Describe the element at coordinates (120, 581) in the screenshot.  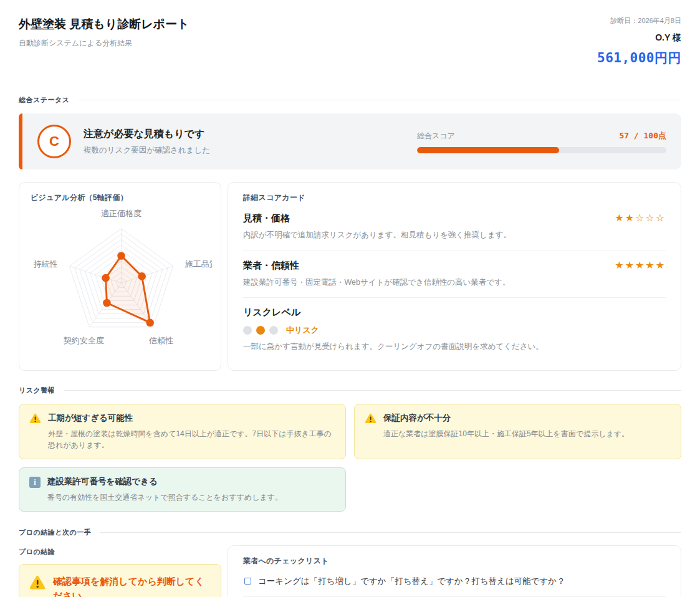
I see `pro-conclusion-card: 確認事項を解消してから判断してください 気になる点はあるものの確認次第で判断でき…` at that location.